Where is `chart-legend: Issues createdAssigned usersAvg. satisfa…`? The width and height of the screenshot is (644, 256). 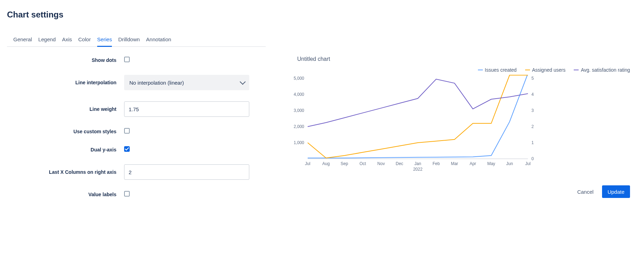 chart-legend: Issues createdAssigned usersAvg. satisfa… is located at coordinates (462, 70).